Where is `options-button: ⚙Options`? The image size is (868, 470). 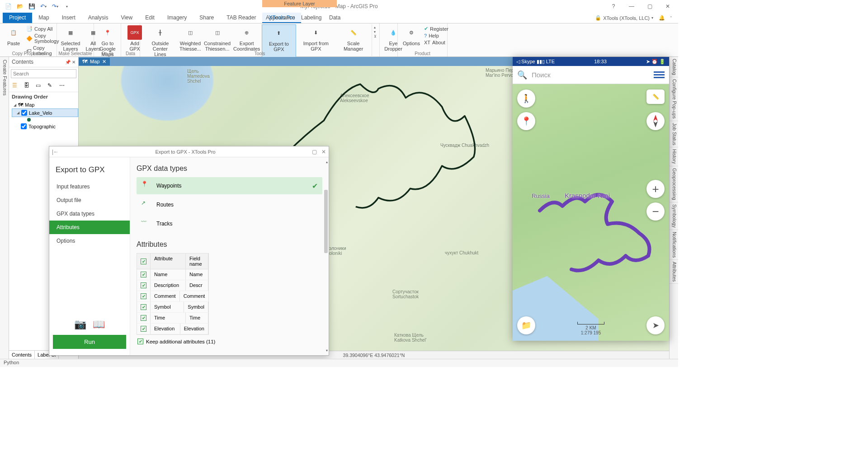 options-button: ⚙Options is located at coordinates (411, 36).